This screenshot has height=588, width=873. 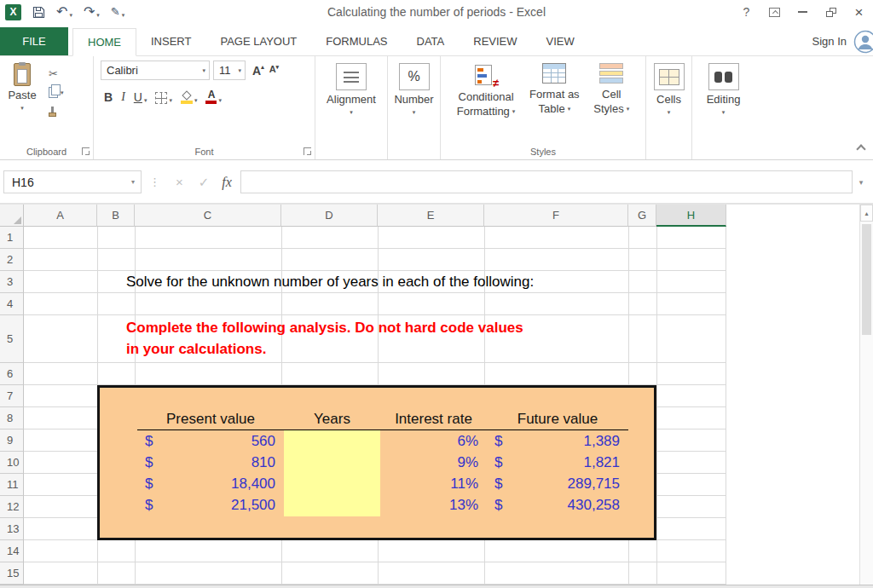 What do you see at coordinates (351, 89) in the screenshot?
I see `alignment-button: Alignment ▾` at bounding box center [351, 89].